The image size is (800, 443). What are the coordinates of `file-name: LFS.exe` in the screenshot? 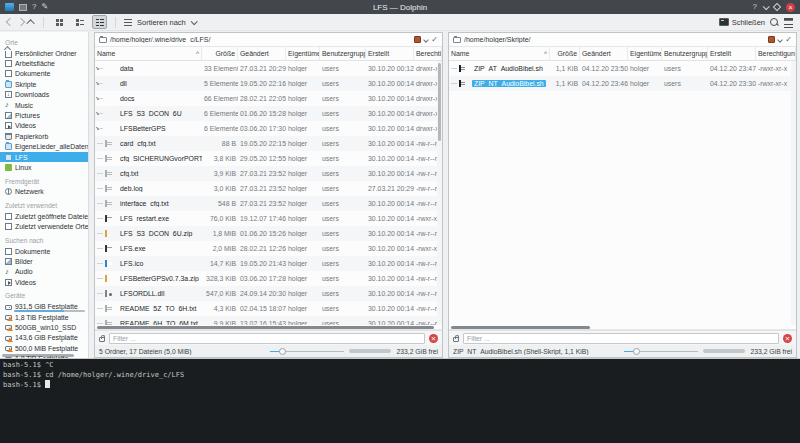 It's located at (159, 248).